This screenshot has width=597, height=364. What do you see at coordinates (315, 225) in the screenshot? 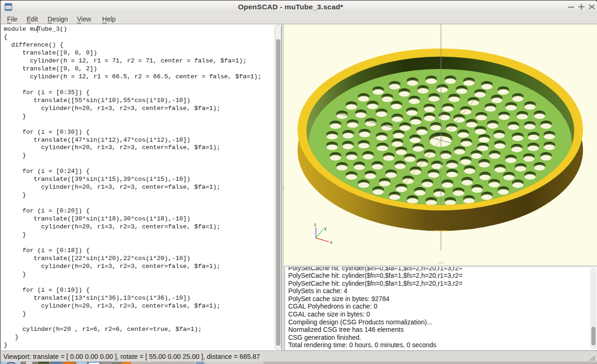
I see `svg-text: z` at bounding box center [315, 225].